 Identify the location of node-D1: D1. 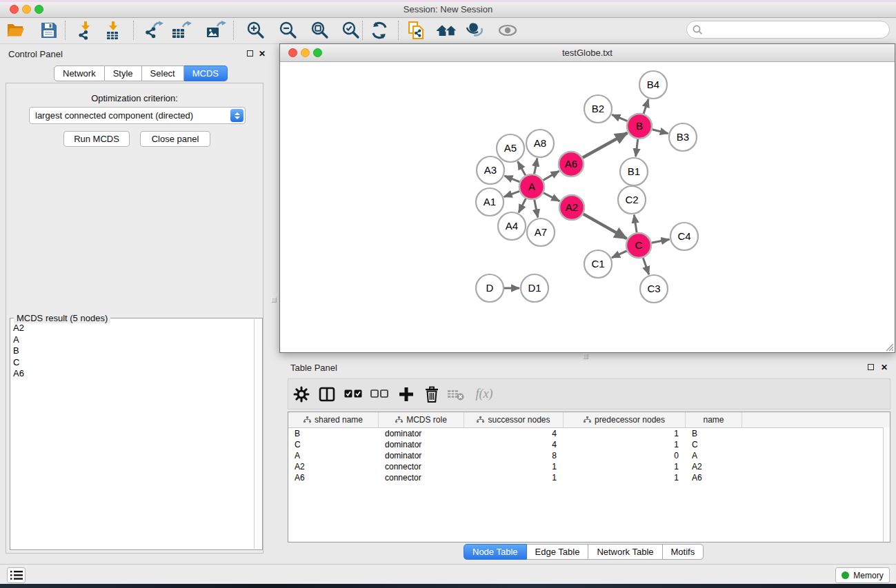
(535, 288).